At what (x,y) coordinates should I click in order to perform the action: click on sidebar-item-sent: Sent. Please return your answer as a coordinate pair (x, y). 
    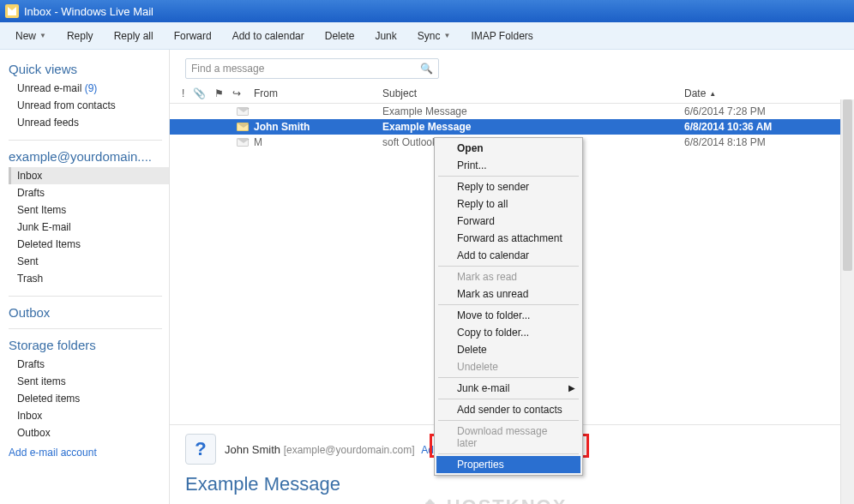
    Looking at the image, I should click on (89, 261).